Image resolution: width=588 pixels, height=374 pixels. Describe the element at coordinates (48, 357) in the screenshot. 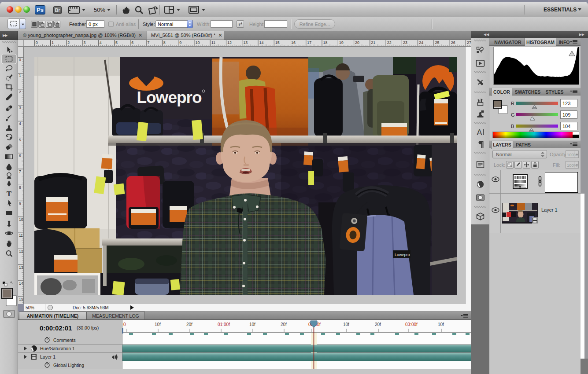

I see `svg-text: Layer 1` at that location.